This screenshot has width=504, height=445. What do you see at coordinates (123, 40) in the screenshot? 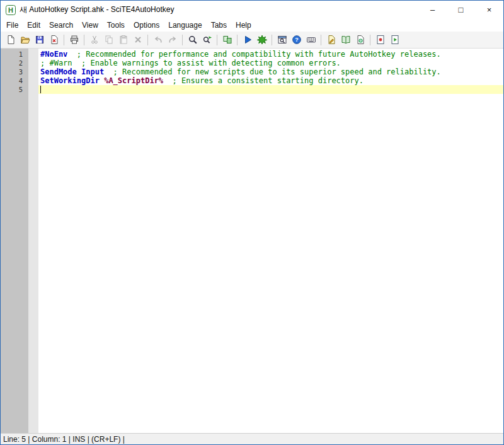
I see `paste-icon` at bounding box center [123, 40].